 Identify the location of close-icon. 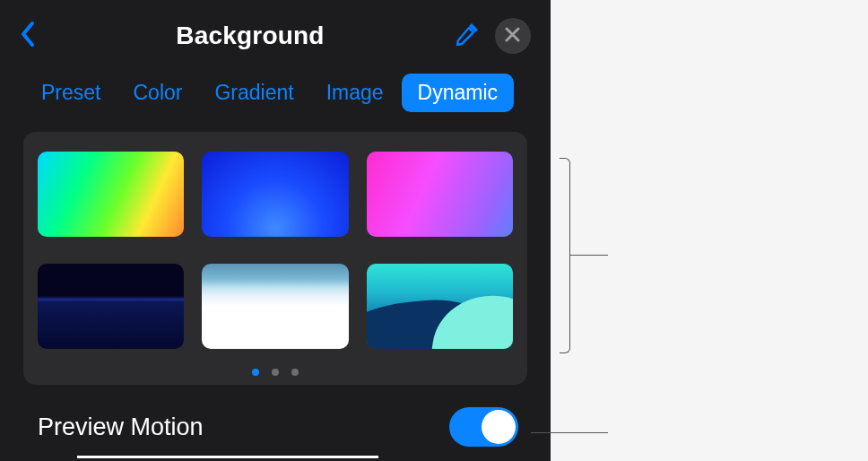
(513, 36).